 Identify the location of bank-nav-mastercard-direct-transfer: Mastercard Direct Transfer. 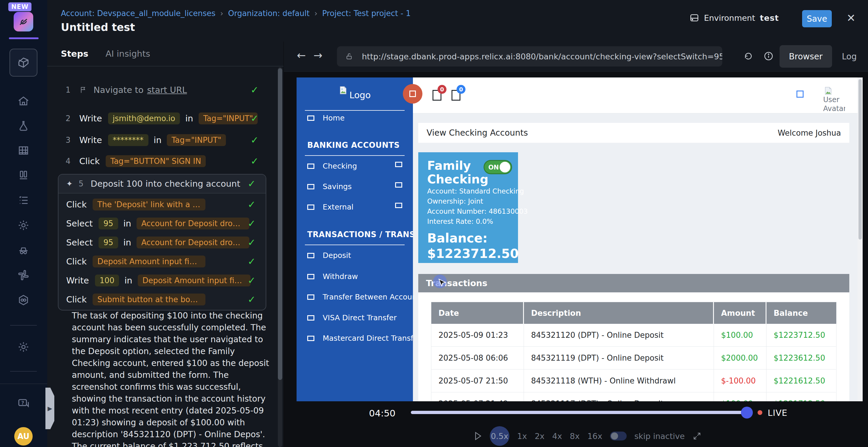
(364, 338).